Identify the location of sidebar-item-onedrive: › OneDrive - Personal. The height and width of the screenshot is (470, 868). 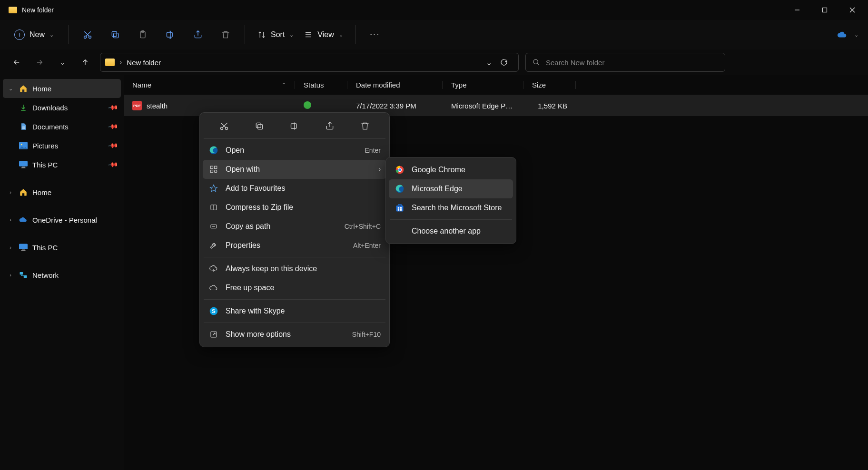
(62, 220).